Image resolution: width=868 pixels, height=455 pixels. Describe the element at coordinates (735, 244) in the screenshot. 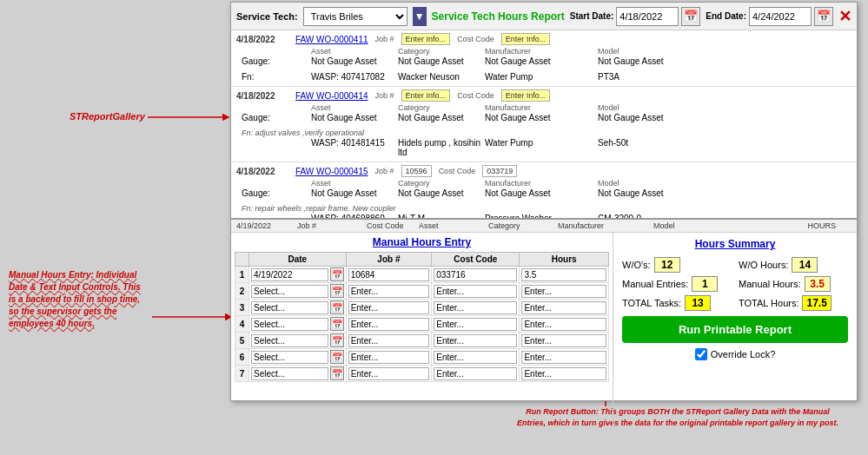

I see `summary-title: Hours Summary` at that location.